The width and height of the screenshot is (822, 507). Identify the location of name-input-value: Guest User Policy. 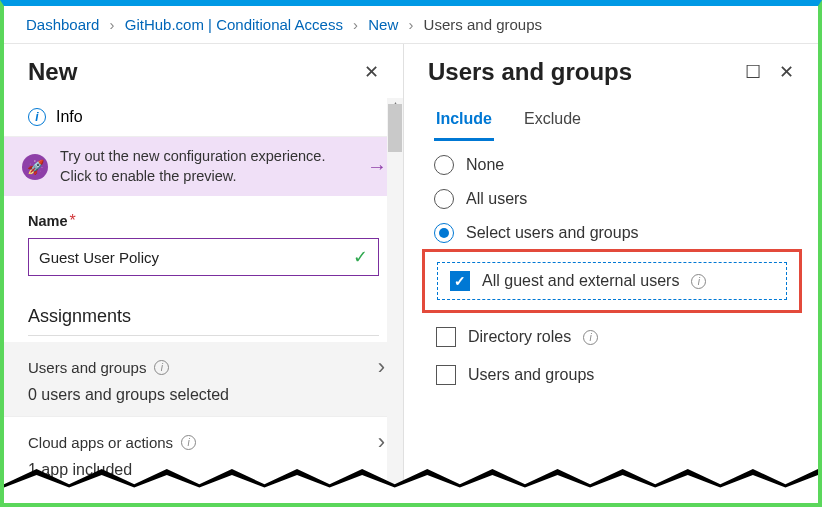
(99, 258).